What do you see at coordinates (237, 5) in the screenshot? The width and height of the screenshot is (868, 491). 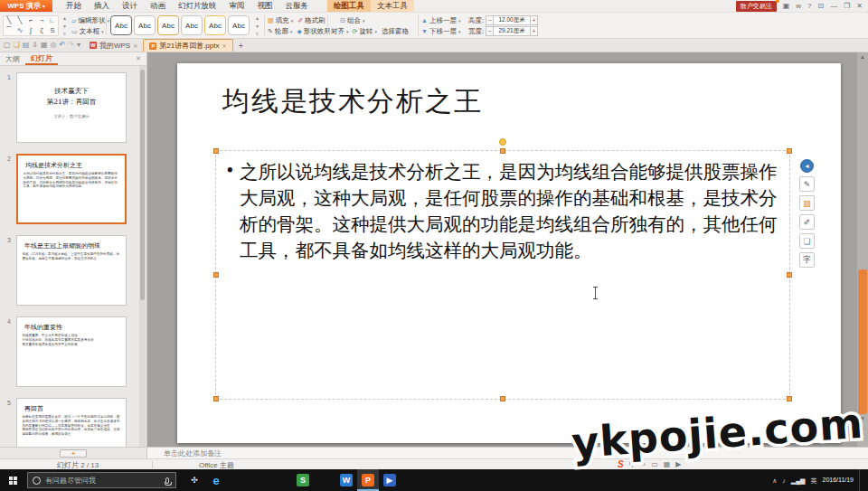 I see `menu-tab: 审阅` at bounding box center [237, 5].